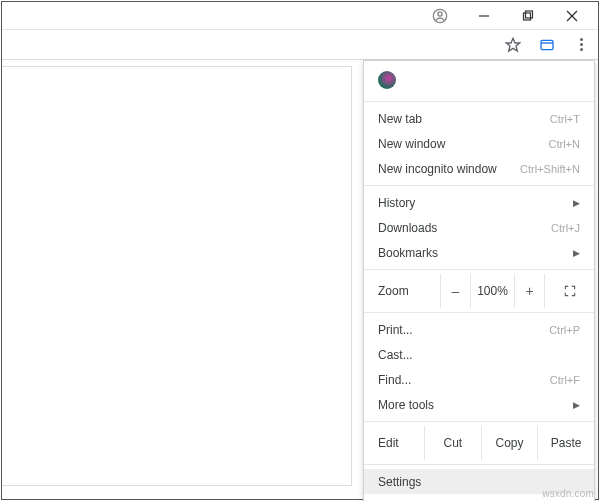  What do you see at coordinates (479, 202) in the screenshot?
I see `menu-item-history: History ▶` at bounding box center [479, 202].